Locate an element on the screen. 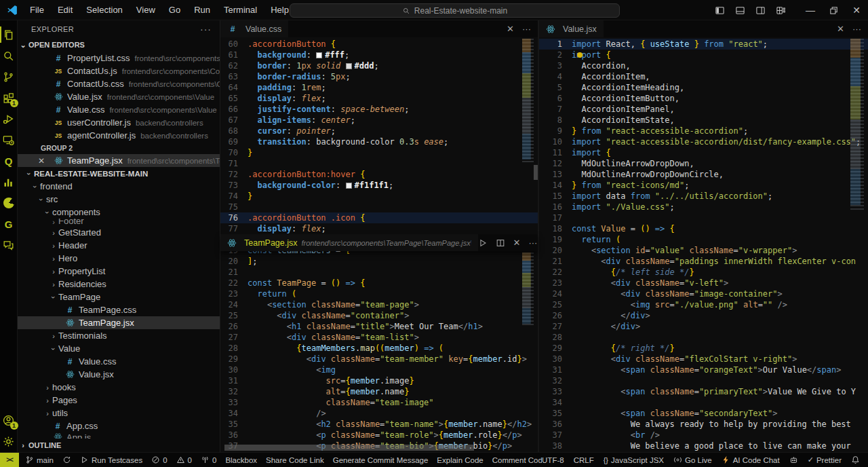 This screenshot has height=467, width=868. activity-analytics-icon is located at coordinates (9, 182).